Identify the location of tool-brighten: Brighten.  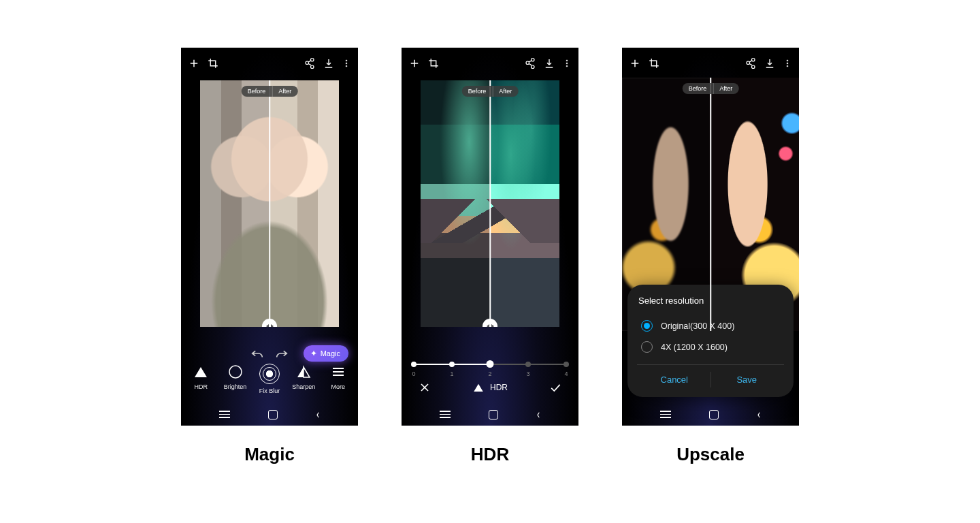
(235, 379).